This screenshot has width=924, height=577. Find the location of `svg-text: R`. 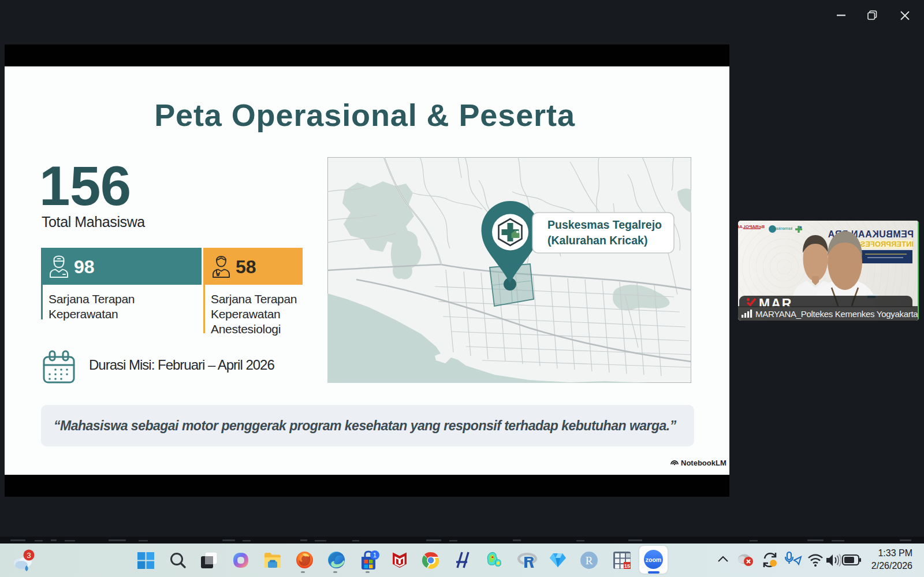

svg-text: R is located at coordinates (589, 560).